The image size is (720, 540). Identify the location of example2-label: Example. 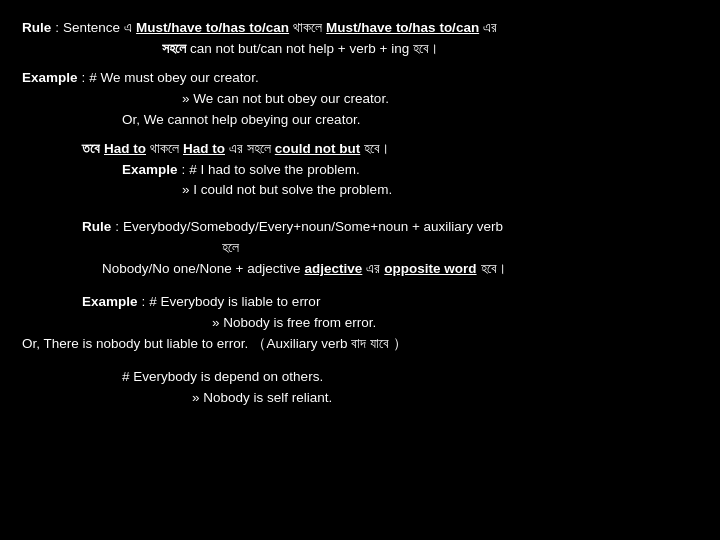
(110, 302).